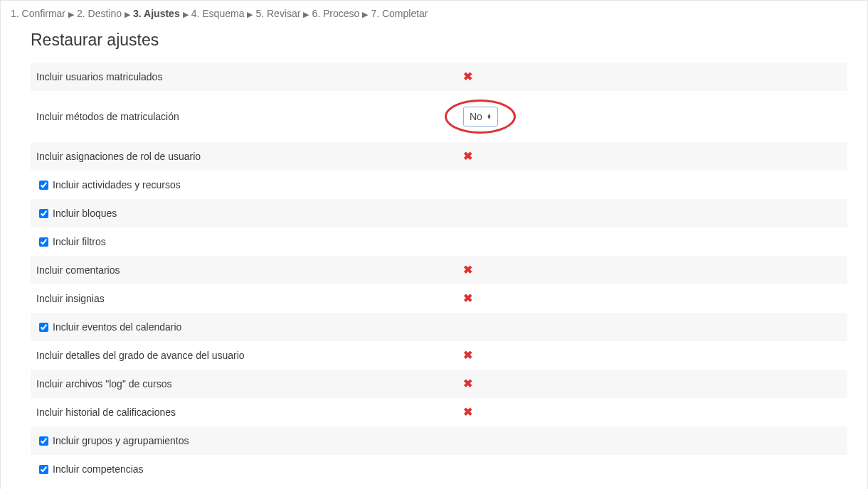 Image resolution: width=868 pixels, height=489 pixels. Describe the element at coordinates (439, 441) in the screenshot. I see `setting-row: Incluir grupos y agrupamientos` at that location.